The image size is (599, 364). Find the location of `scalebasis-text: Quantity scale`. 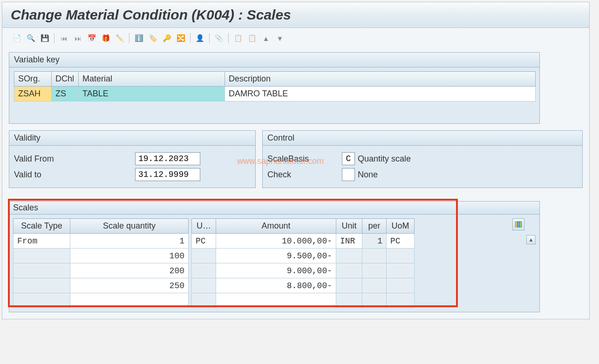

scalebasis-text: Quantity scale is located at coordinates (384, 159).